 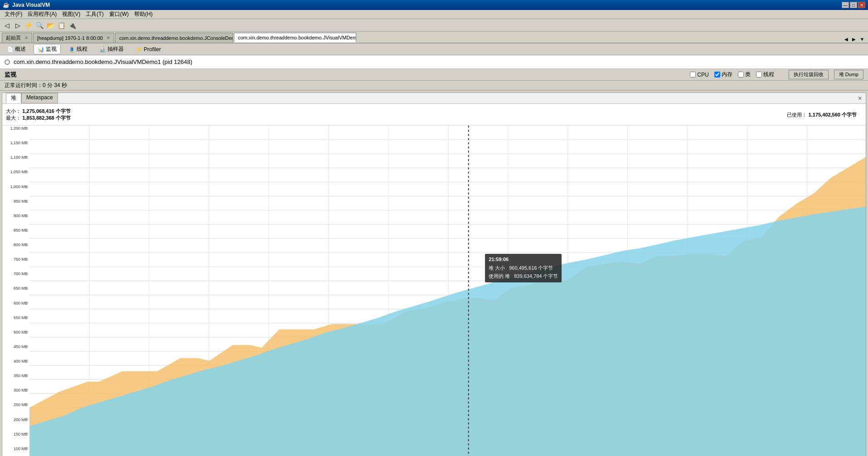 I want to click on cb-thread-label: 线程, so click(x=769, y=74).